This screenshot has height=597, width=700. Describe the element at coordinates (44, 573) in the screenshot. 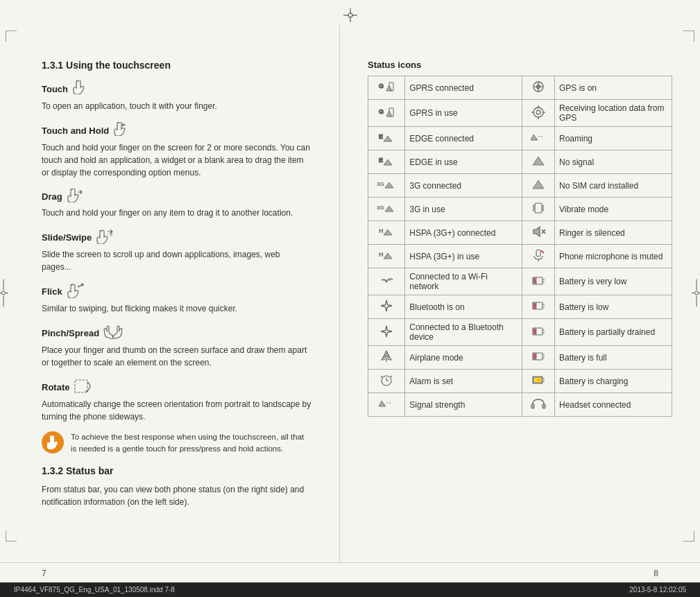

I see `left-page-number: 7` at that location.